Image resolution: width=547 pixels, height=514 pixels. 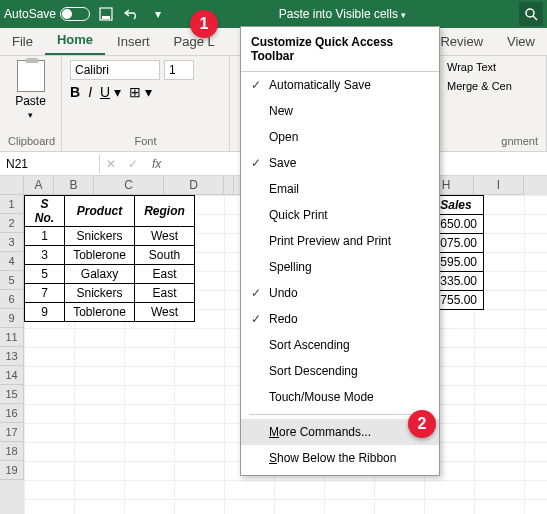 I want to click on show-below-ribbon-item: Show Below the Ribbon, so click(x=340, y=458).